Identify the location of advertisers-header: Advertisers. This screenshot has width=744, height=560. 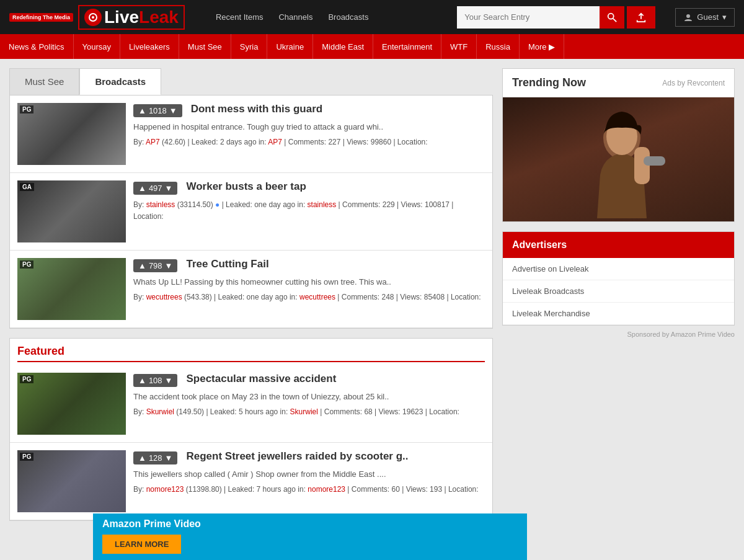
(619, 245).